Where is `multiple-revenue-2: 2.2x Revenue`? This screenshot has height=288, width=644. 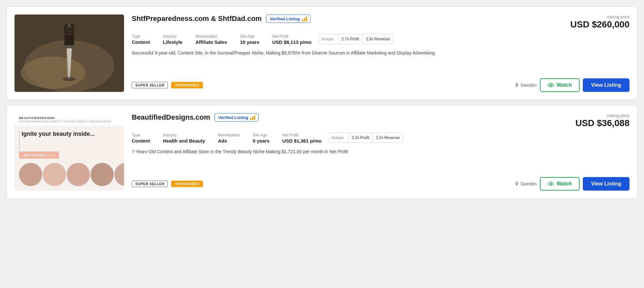
multiple-revenue-2: 2.2x Revenue is located at coordinates (388, 138).